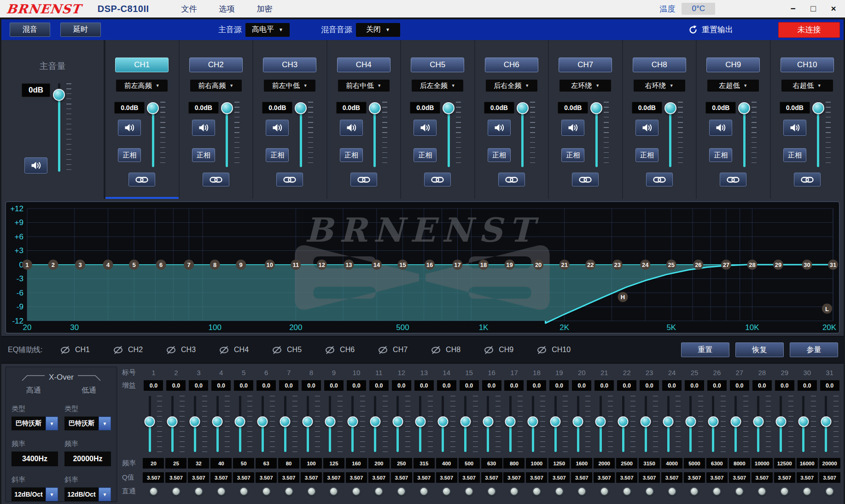  I want to click on eq-aux-toggle-ch4: CH4, so click(233, 350).